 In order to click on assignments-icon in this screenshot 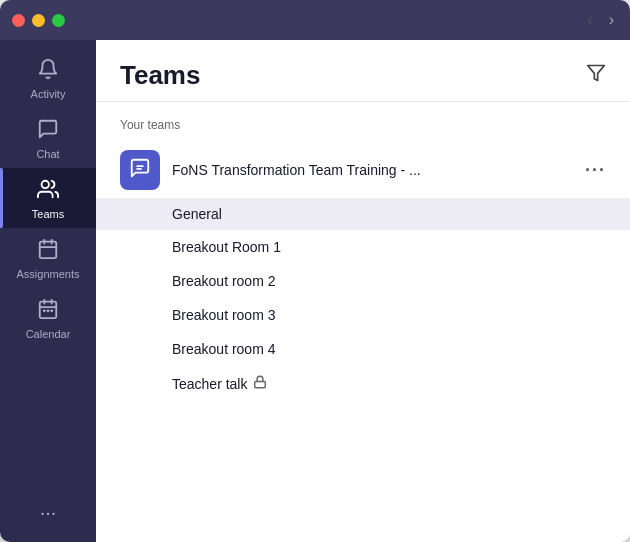, I will do `click(48, 251)`.